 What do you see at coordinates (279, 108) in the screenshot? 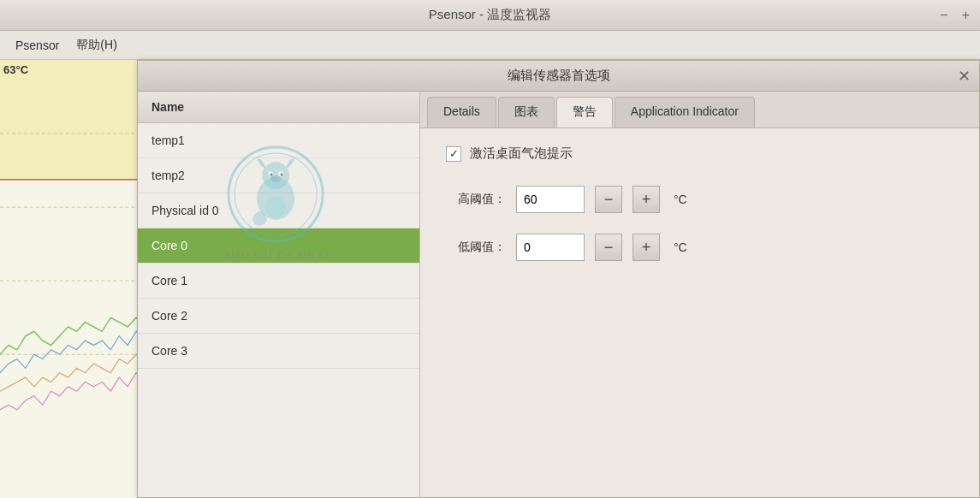
I see `sensor-list-header: Name` at bounding box center [279, 108].